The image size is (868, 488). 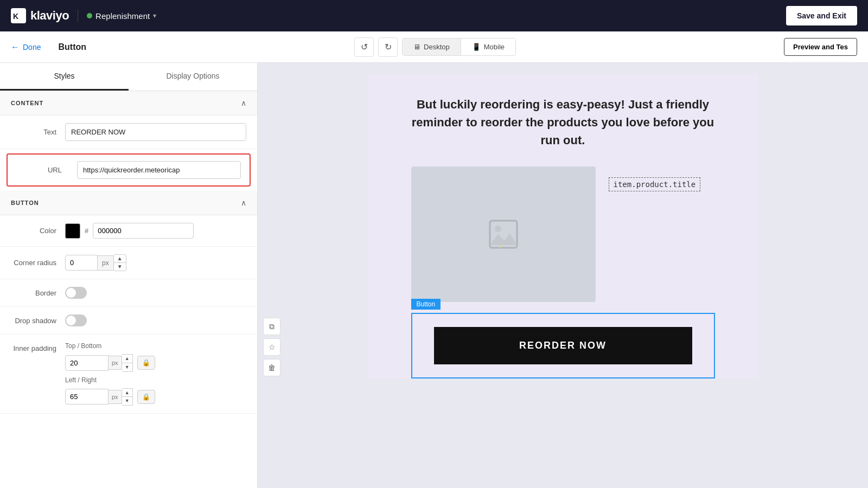 What do you see at coordinates (426, 304) in the screenshot?
I see `button-label-tag: Button` at bounding box center [426, 304].